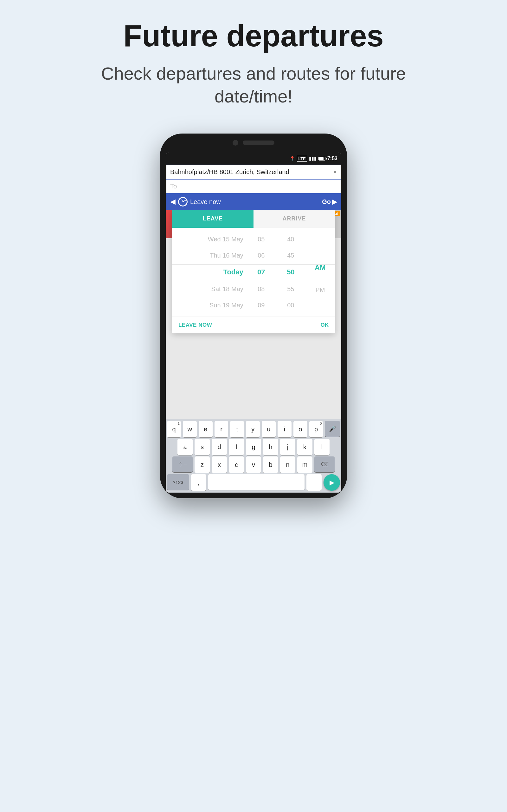  Describe the element at coordinates (250, 172) in the screenshot. I see `from-value: Bahnhofplatz/HB 8001 Zürich, Switzerland` at that location.